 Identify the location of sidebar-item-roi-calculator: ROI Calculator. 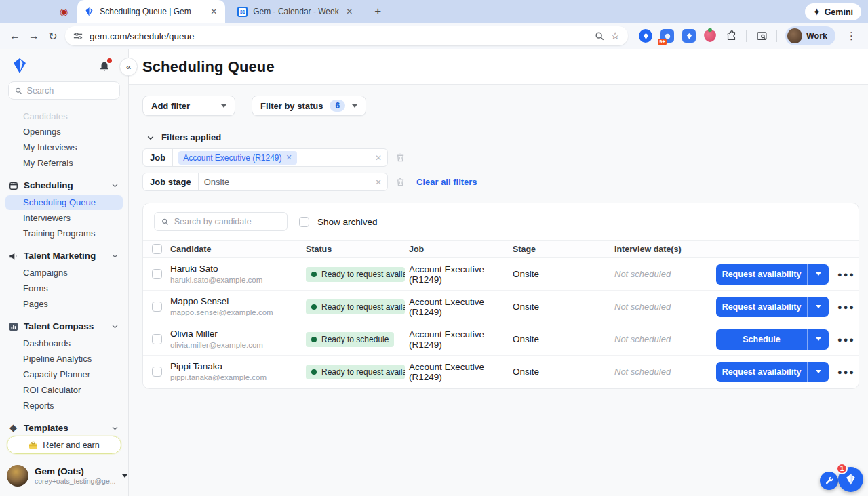
(64, 390).